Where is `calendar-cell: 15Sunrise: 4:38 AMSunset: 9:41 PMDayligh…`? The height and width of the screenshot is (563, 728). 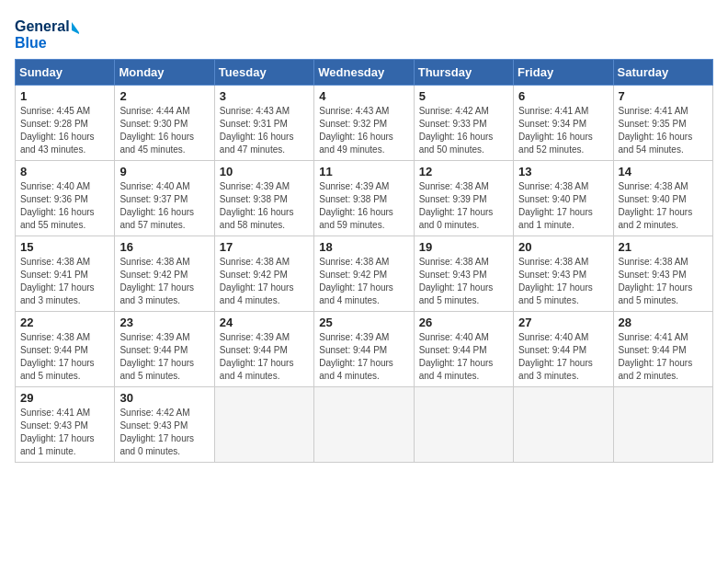
calendar-cell: 15Sunrise: 4:38 AMSunset: 9:41 PMDayligh… is located at coordinates (65, 274).